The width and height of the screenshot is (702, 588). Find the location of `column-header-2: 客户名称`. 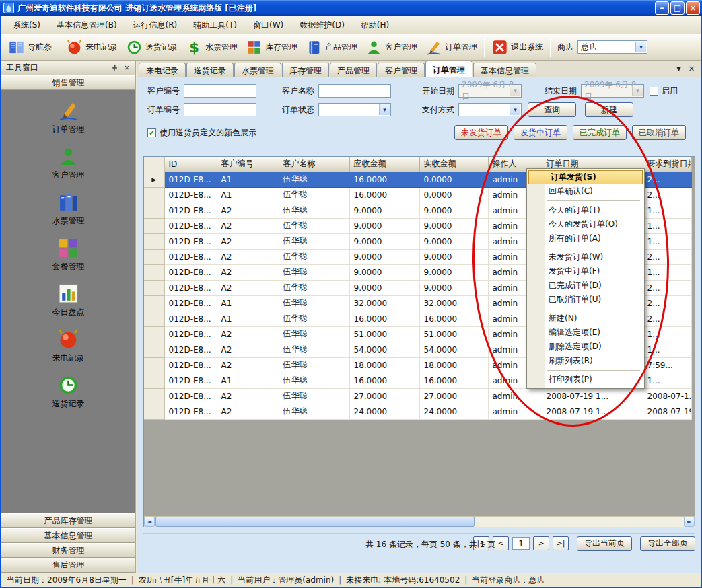

column-header-2: 客户名称 is located at coordinates (314, 164).